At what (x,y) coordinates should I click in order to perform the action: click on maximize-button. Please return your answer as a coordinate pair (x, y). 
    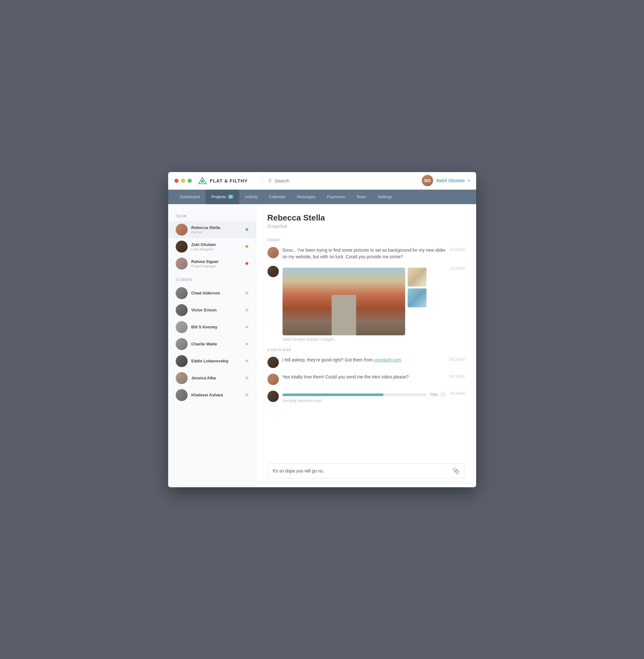
    Looking at the image, I should click on (190, 181).